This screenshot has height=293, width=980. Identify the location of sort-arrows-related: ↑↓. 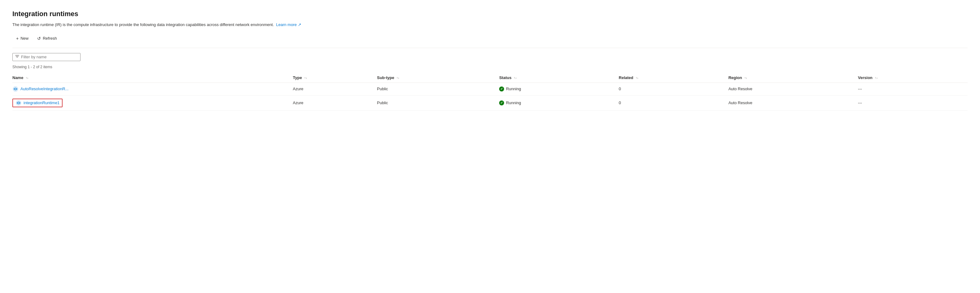
(637, 78).